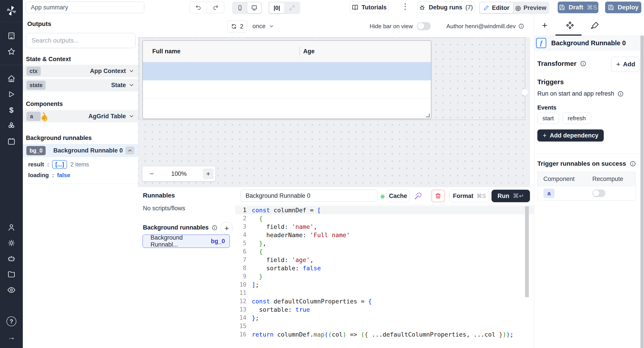 The height and width of the screenshot is (348, 644). I want to click on code-line: 13 sortable: true, so click(384, 309).